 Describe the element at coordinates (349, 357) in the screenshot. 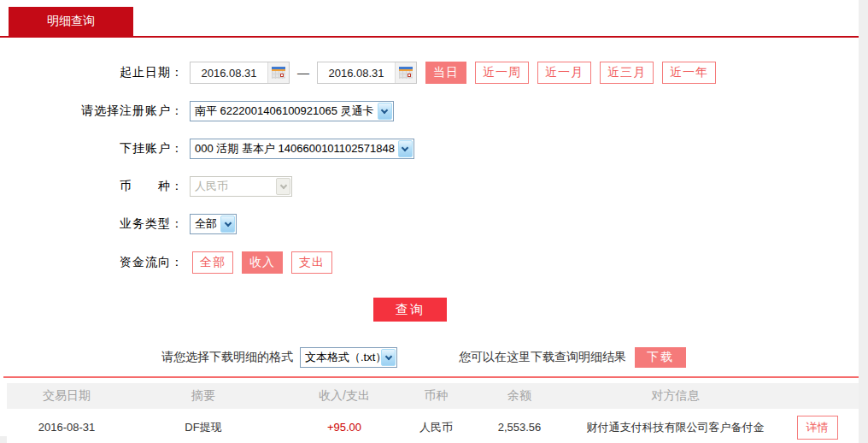

I see `download-format-select: 文本格式（.txt）` at that location.